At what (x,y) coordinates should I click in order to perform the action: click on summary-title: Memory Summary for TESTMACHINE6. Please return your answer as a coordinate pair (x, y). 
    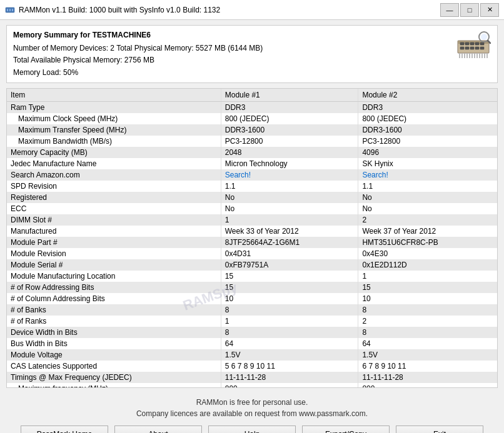
    Looking at the image, I should click on (138, 35).